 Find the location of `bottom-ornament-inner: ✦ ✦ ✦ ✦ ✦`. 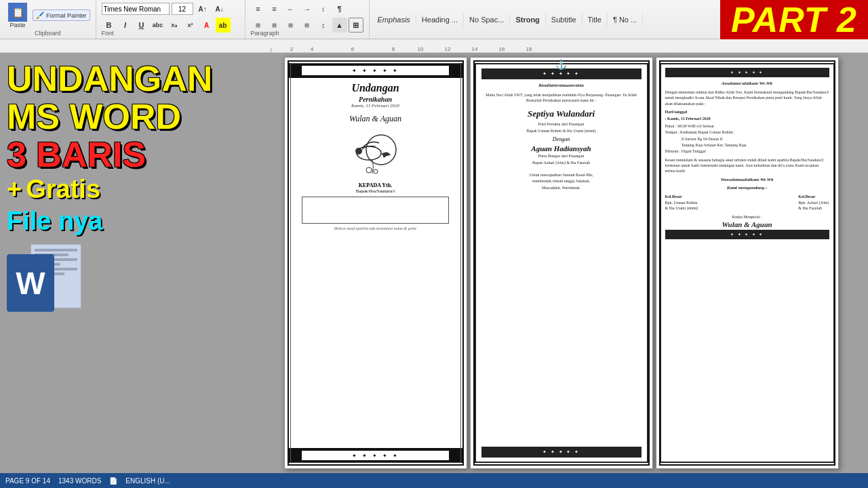

bottom-ornament-inner: ✦ ✦ ✦ ✦ ✦ is located at coordinates (376, 455).